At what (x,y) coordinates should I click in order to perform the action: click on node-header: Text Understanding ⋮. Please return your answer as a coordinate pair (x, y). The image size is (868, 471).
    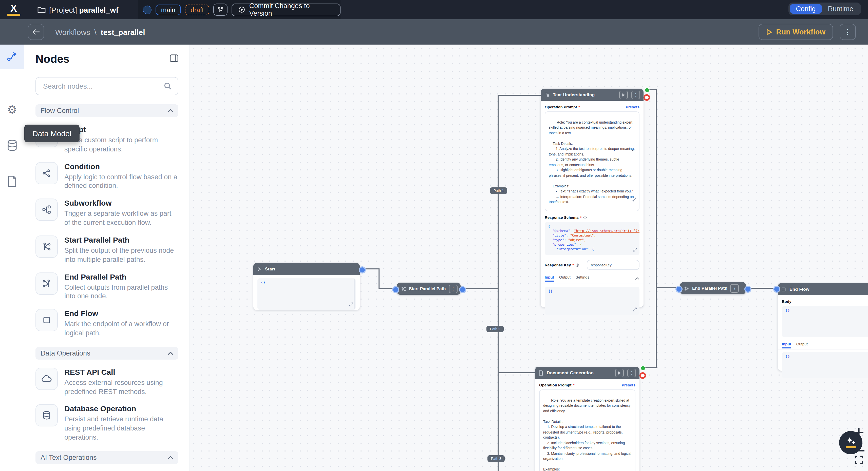
    Looking at the image, I should click on (592, 95).